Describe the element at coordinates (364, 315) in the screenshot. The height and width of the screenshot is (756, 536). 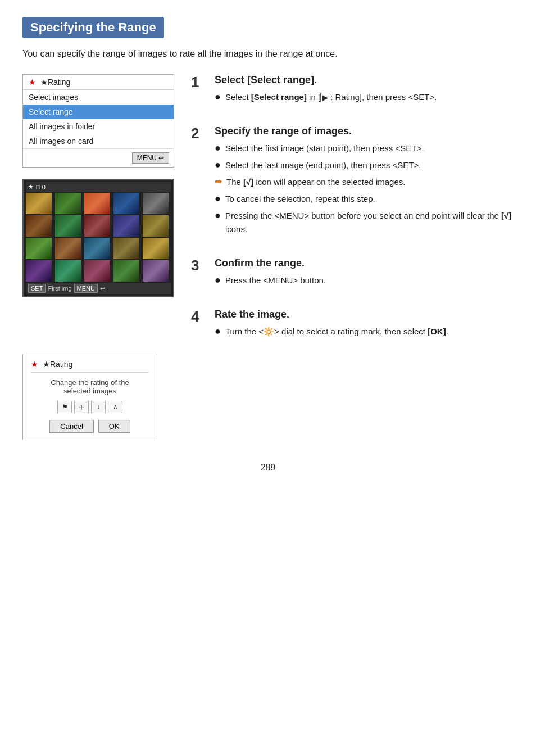
I see `step-4-title: Rate the image.` at that location.